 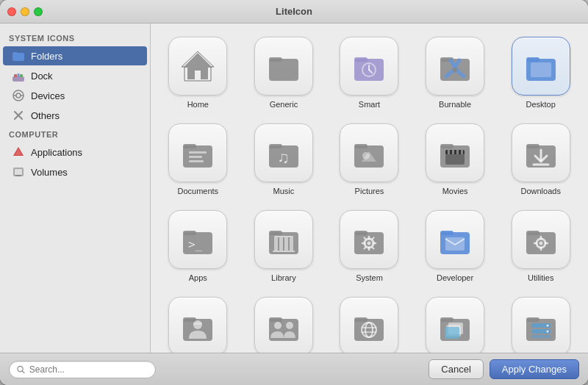 What do you see at coordinates (284, 191) in the screenshot?
I see `icon-label-music: Music` at bounding box center [284, 191].